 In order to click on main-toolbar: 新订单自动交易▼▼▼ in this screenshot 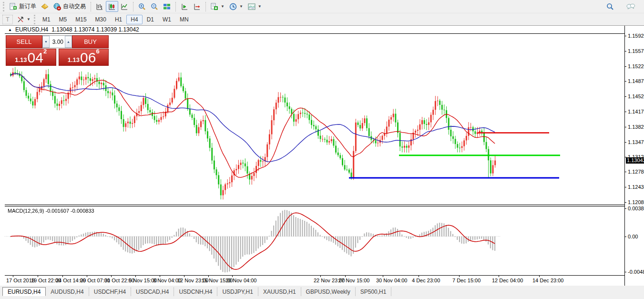, I will do `click(322, 7)`.